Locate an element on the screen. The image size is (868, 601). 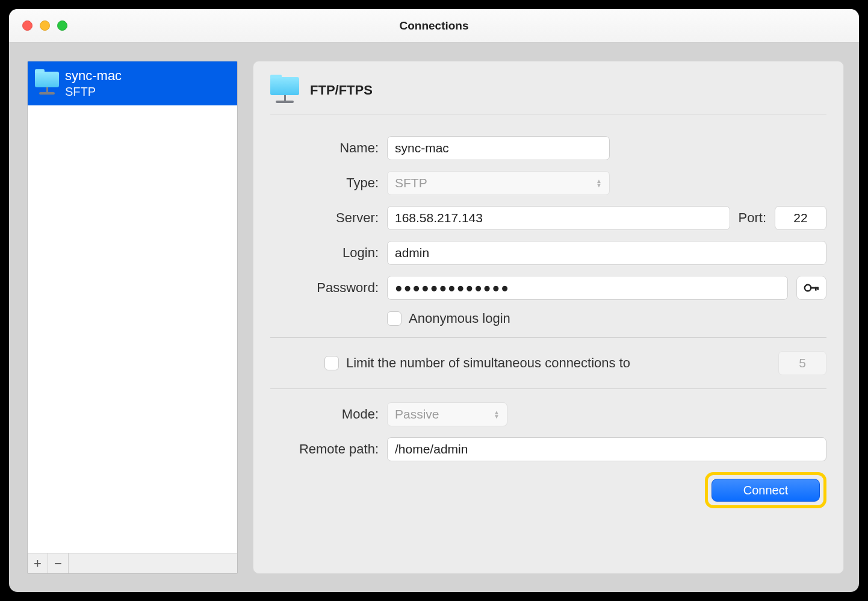
anonymous-login-label: Anonymous login is located at coordinates (460, 319).